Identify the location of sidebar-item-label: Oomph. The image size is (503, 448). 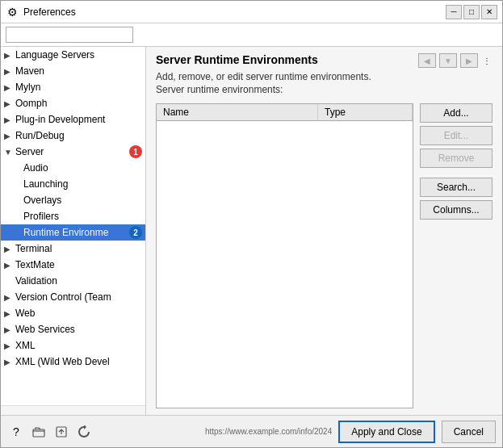
(79, 103).